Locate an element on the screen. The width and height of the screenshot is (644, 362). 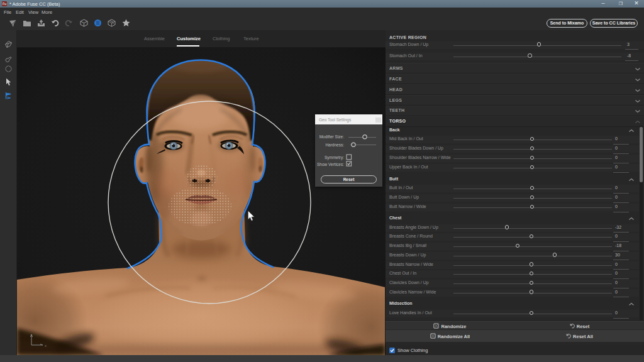
svg-text: x is located at coordinates (45, 346).